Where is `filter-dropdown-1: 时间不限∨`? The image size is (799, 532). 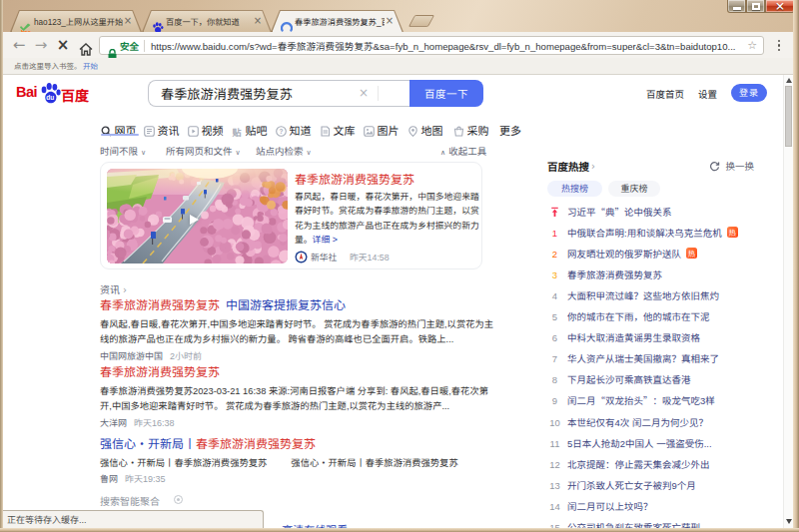
filter-dropdown-1: 时间不限∨ is located at coordinates (123, 152).